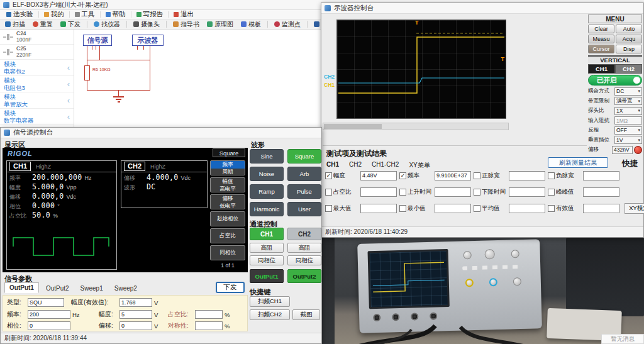 Image resolution: width=644 pixels, height=344 pixels. What do you see at coordinates (304, 260) in the screenshot?
I see `ch2-same-phase-button: 同相位` at bounding box center [304, 260].